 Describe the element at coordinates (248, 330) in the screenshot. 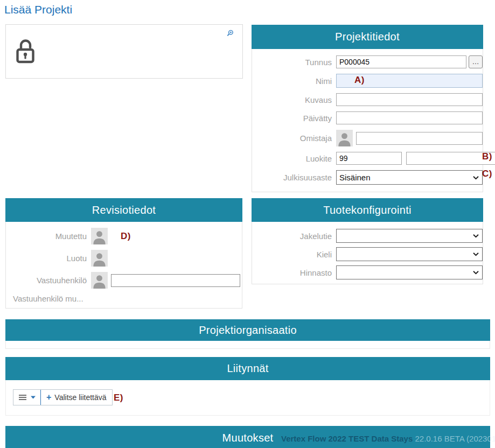

I see `projektiorganisaatio-header: Projektiorganisaatio` at that location.